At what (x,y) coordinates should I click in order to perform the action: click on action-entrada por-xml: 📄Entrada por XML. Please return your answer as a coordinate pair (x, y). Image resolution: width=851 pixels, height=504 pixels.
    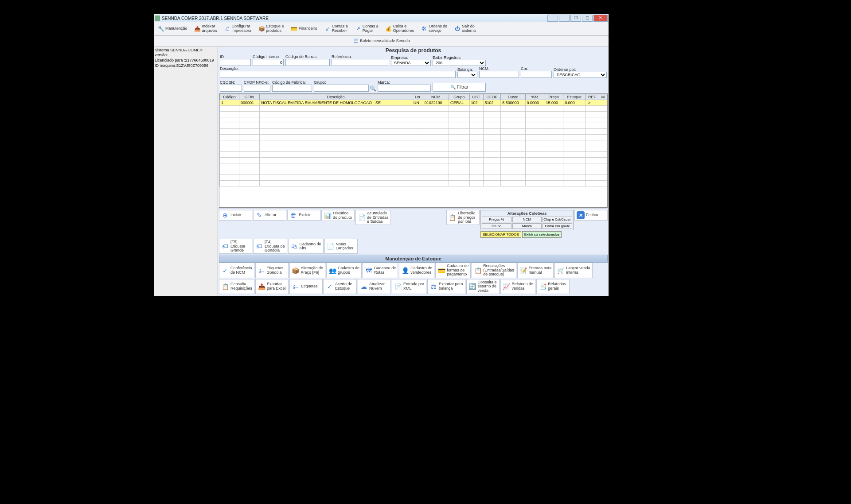
    Looking at the image, I should click on (409, 287).